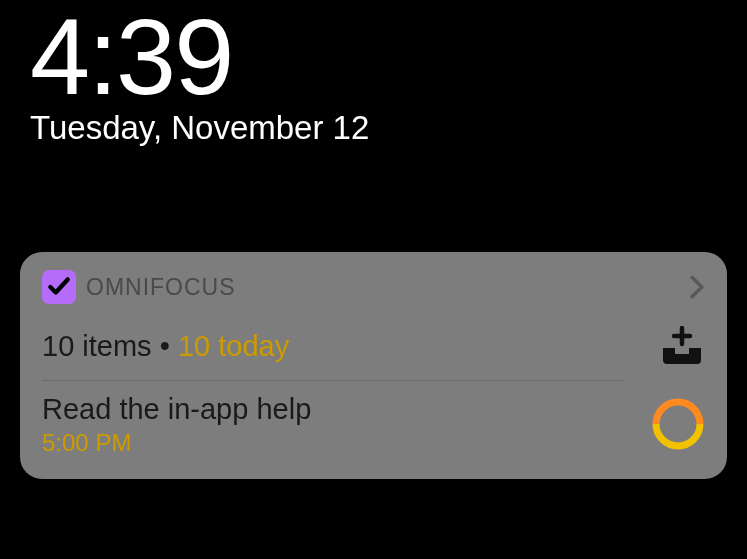  Describe the element at coordinates (234, 346) in the screenshot. I see `today-count-label: 10 today` at that location.